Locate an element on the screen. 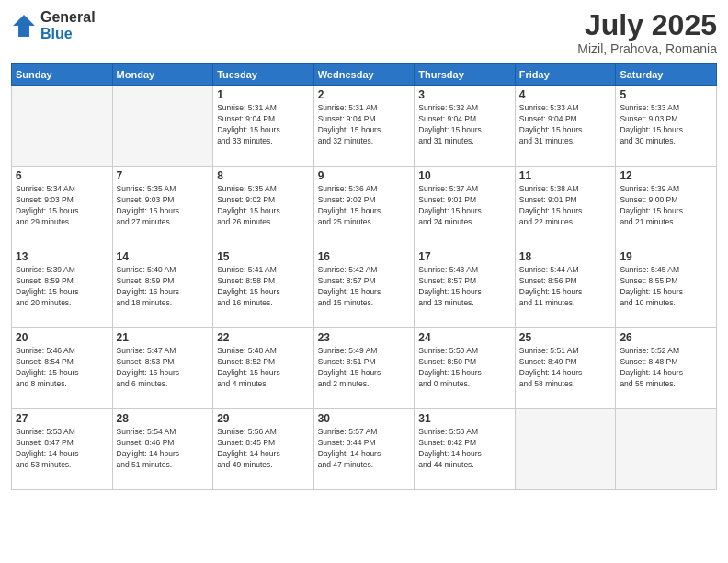 The image size is (728, 563). day-cell: 6Sunrise: 5:34 AM Sunset: 9:03 PM Daylig… is located at coordinates (63, 207).